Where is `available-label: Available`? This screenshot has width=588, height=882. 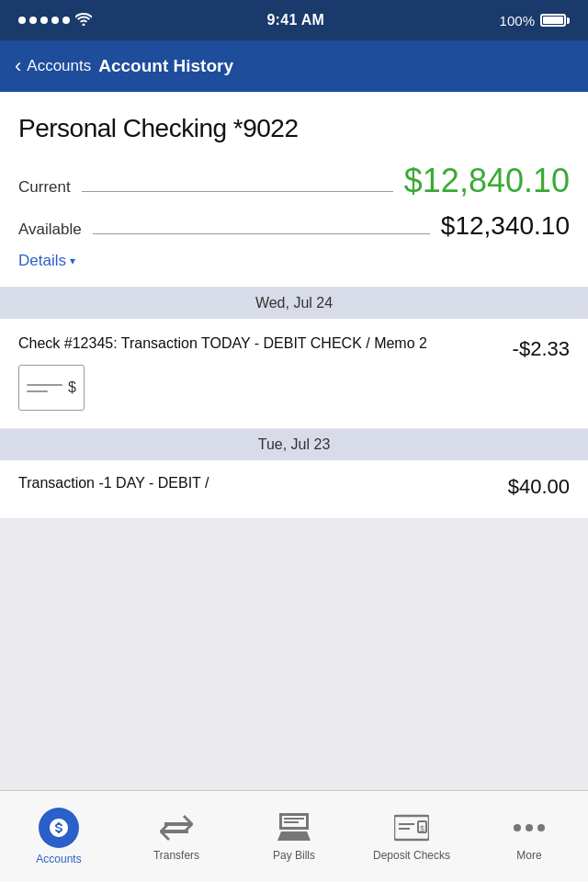 available-label: Available is located at coordinates (50, 230).